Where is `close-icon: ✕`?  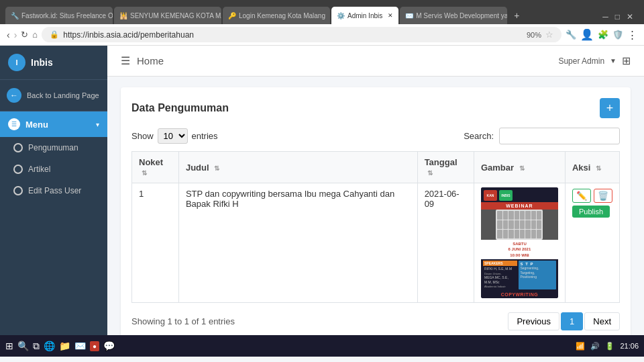 close-icon: ✕ is located at coordinates (630, 17).